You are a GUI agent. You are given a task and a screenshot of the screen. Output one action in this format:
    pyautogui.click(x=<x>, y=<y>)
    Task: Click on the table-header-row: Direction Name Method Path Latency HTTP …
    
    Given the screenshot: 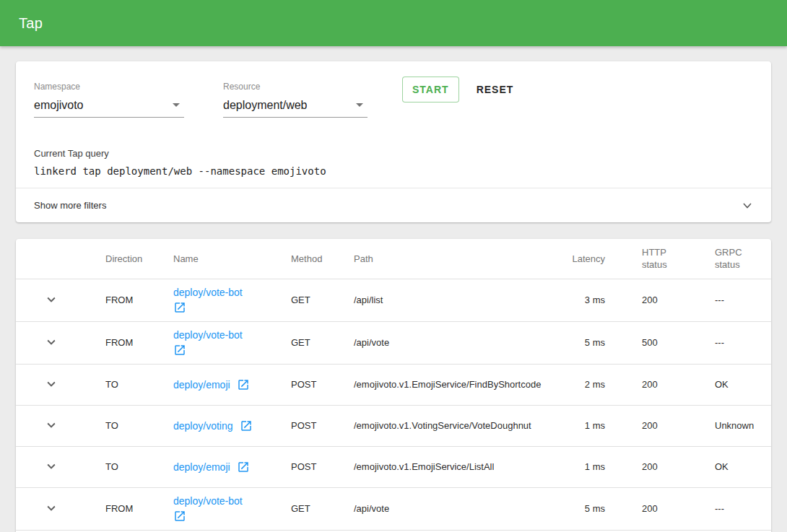 What is the action you would take?
    pyautogui.click(x=394, y=258)
    